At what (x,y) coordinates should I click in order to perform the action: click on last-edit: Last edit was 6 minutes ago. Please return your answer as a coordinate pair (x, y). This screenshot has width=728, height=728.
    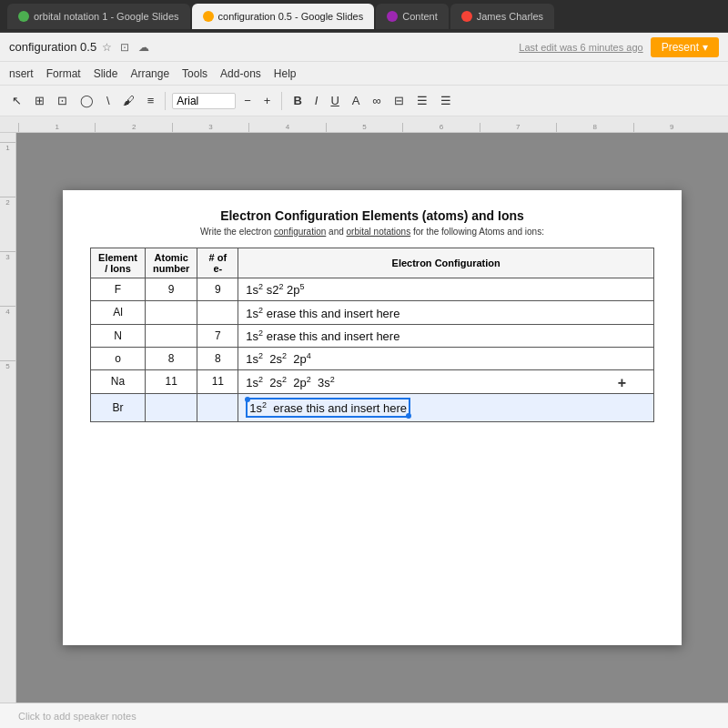
    Looking at the image, I should click on (581, 47).